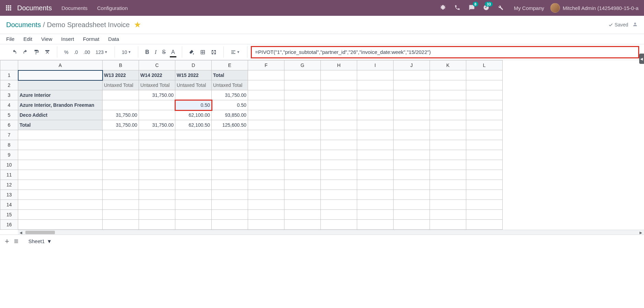 The width and height of the screenshot is (644, 308). Describe the element at coordinates (121, 115) in the screenshot. I see `cell-B5: 31,750.00` at that location.